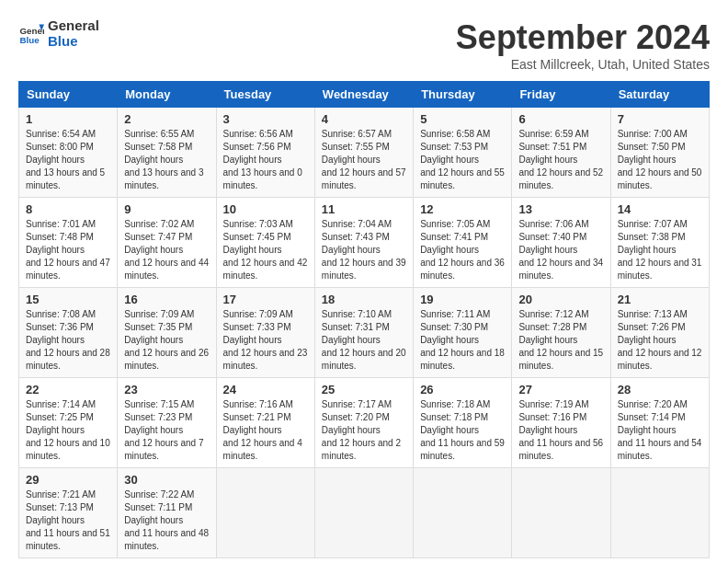 The width and height of the screenshot is (728, 563). Describe the element at coordinates (265, 153) in the screenshot. I see `calendar-cell: 3 Sunrise: 6:56 AM Sunset: 7:56 PM Dayli…` at that location.